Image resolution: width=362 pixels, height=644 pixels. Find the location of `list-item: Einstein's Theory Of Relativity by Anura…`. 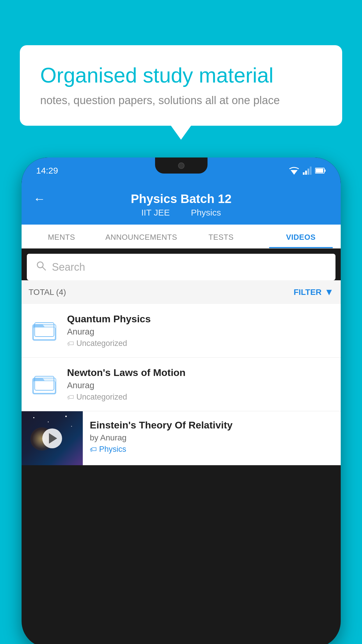

list-item: Einstein's Theory Of Relativity by Anura… is located at coordinates (181, 438).